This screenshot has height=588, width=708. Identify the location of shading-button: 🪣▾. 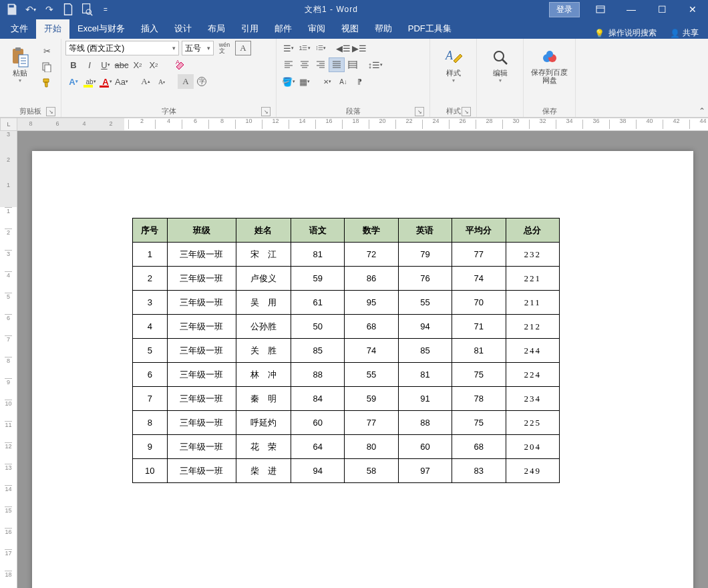
(289, 82).